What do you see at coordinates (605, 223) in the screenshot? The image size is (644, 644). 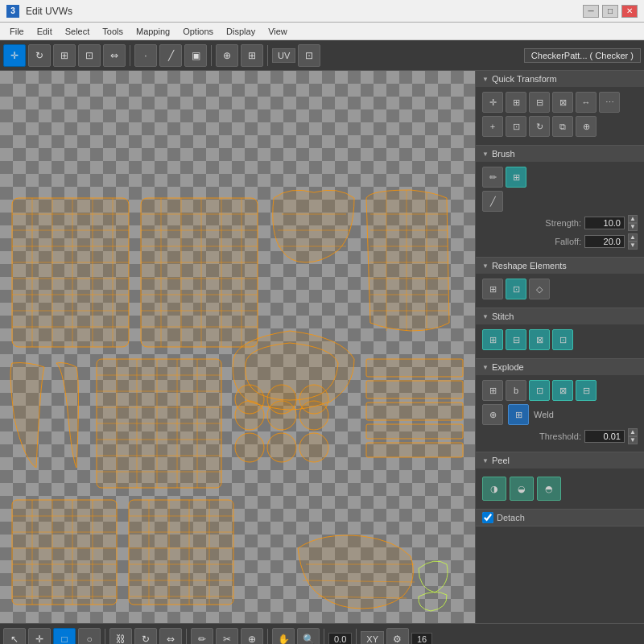 I see `strength-input` at bounding box center [605, 223].